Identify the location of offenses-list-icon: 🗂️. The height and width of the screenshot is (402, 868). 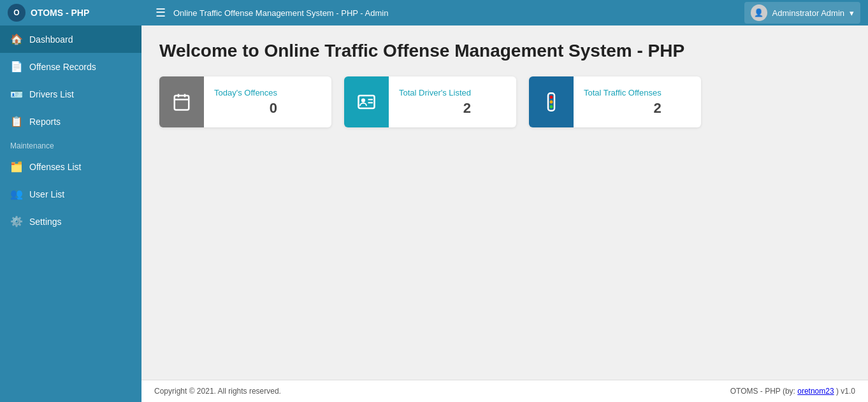
(17, 167).